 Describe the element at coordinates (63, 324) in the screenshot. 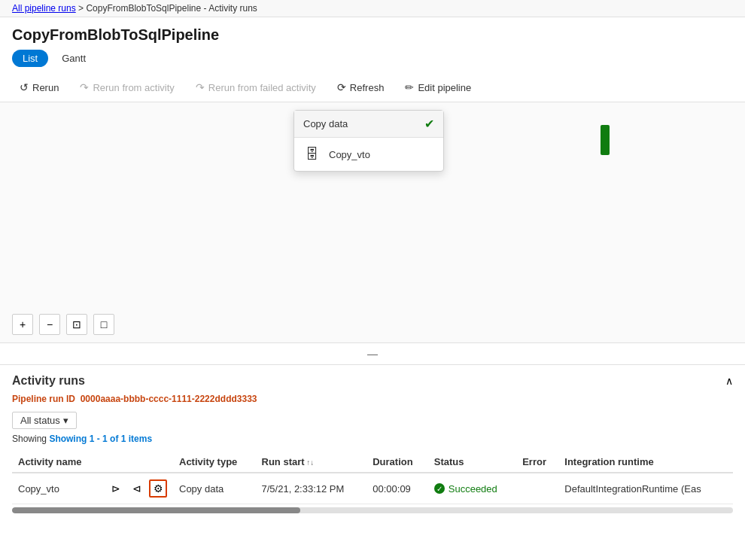

I see `canvas-controls: + − ⊡ □` at that location.